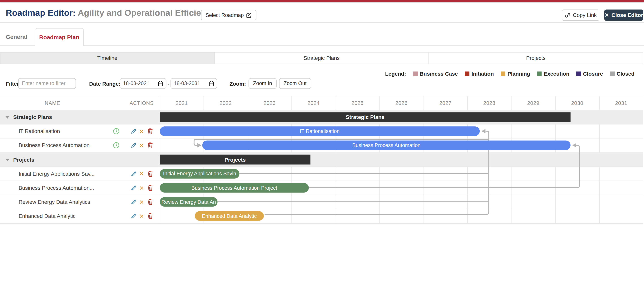  Describe the element at coordinates (322, 23) in the screenshot. I see `header-divider` at that location.